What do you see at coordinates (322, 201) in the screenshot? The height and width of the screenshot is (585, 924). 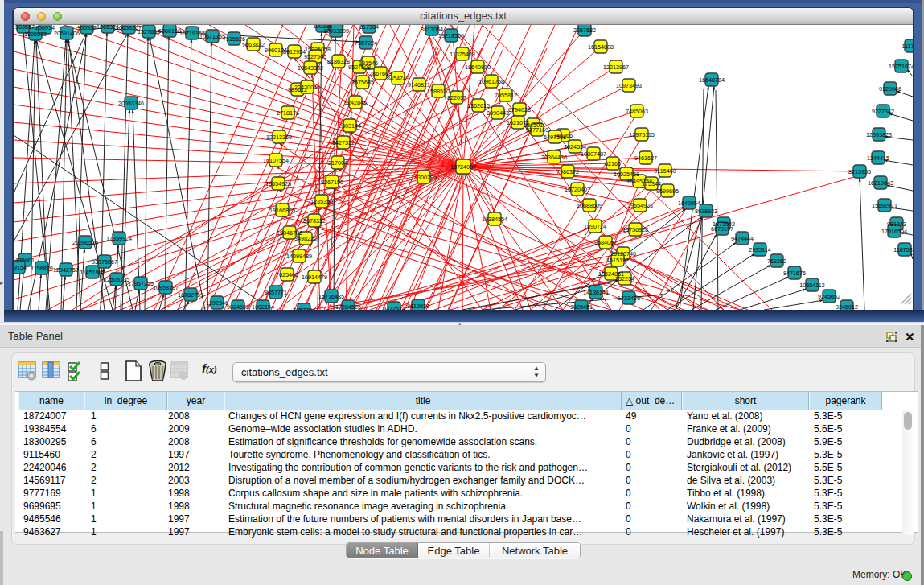 I see `svg-text: 1235359` at bounding box center [322, 201].